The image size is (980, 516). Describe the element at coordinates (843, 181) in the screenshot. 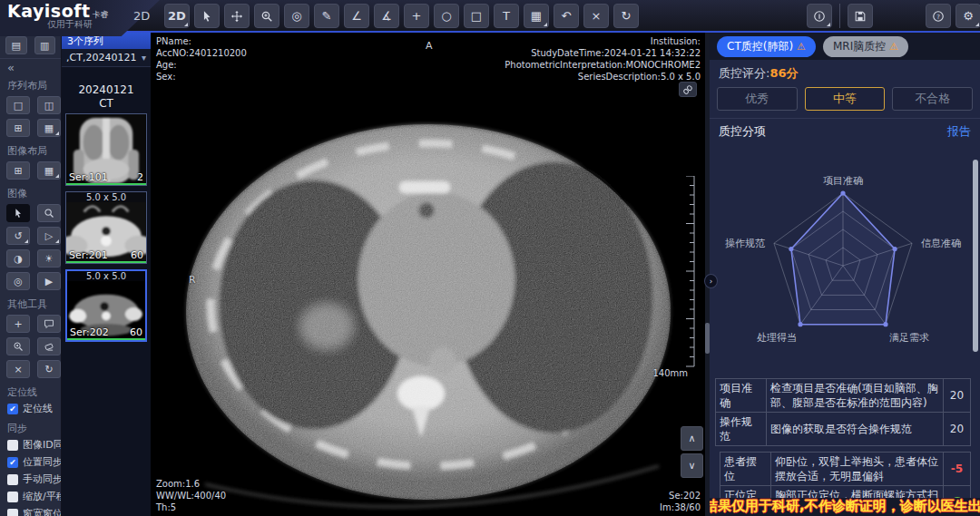

I see `svg-text: 项目准确` at that location.